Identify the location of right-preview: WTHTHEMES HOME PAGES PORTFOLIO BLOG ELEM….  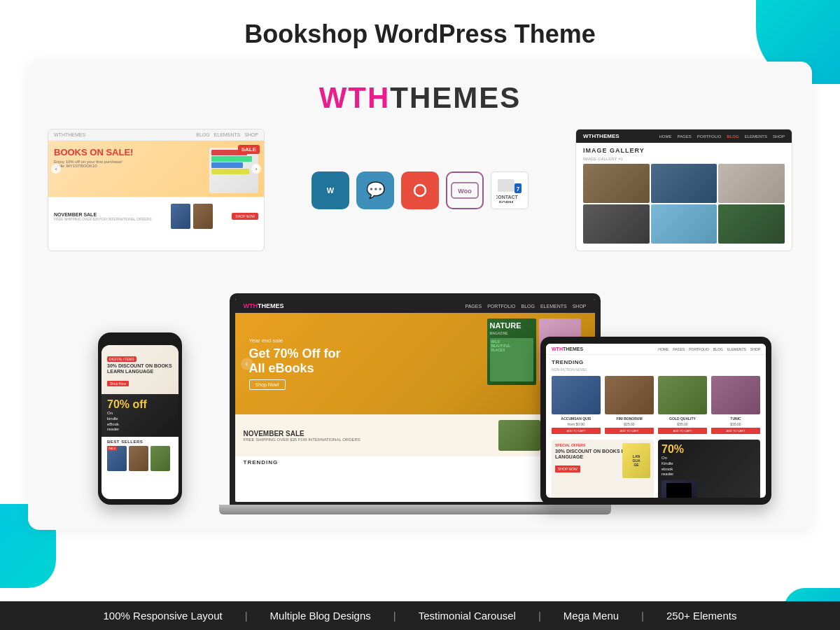
(684, 190).